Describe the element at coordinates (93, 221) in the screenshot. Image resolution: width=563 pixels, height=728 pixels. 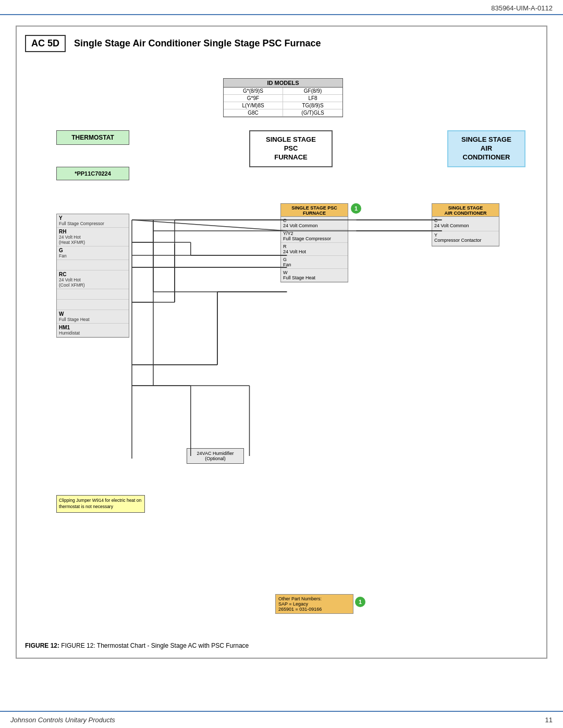
I see `terminal-y: Y Full Stage Compressor` at that location.